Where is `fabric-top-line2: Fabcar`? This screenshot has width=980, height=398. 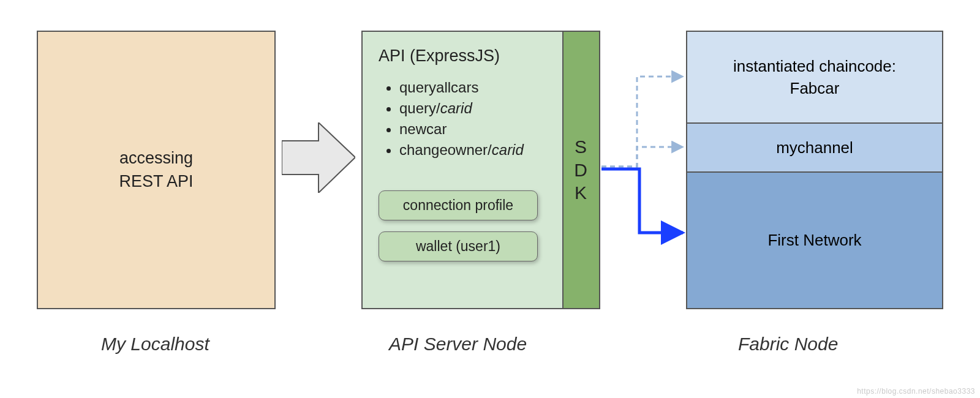 fabric-top-line2: Fabcar is located at coordinates (815, 88).